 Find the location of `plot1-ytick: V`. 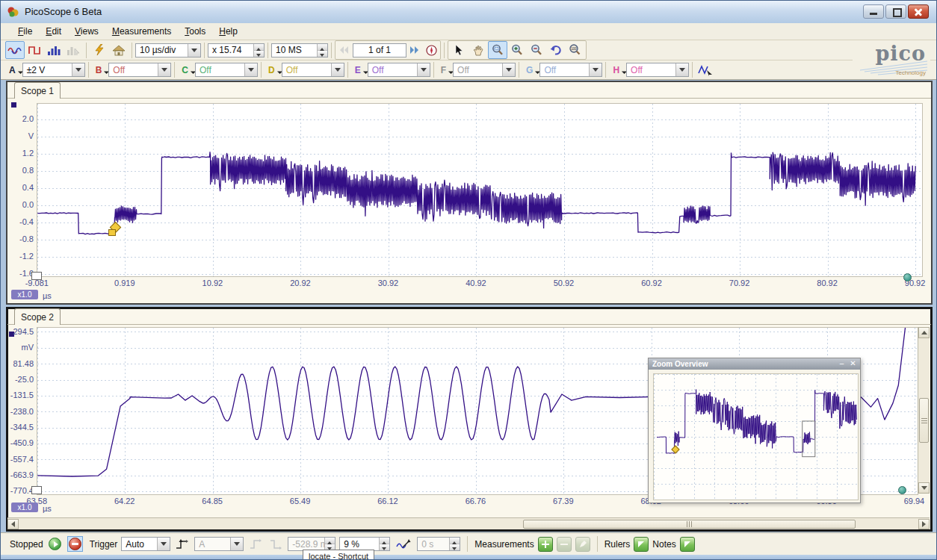

plot1-ytick: V is located at coordinates (18, 136).